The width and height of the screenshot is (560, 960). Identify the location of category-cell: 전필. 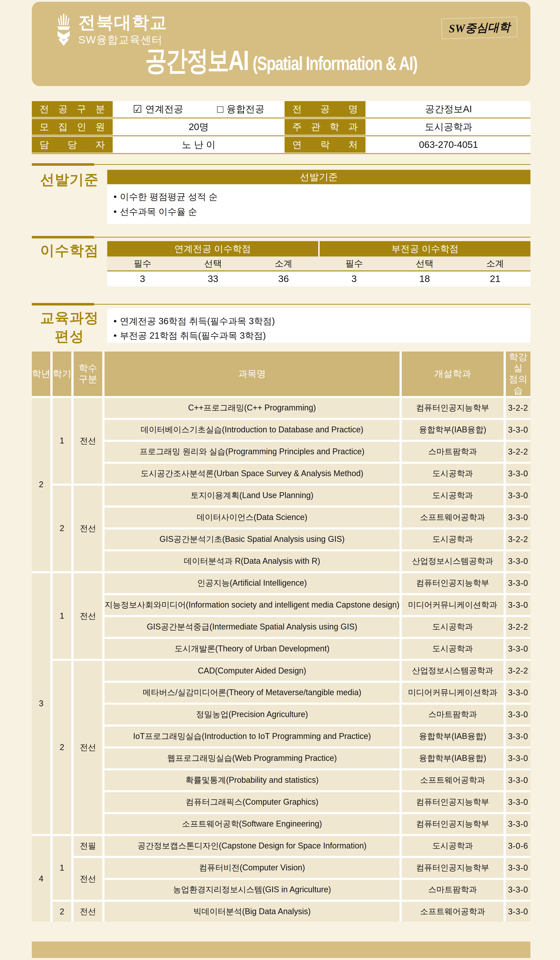
(88, 846).